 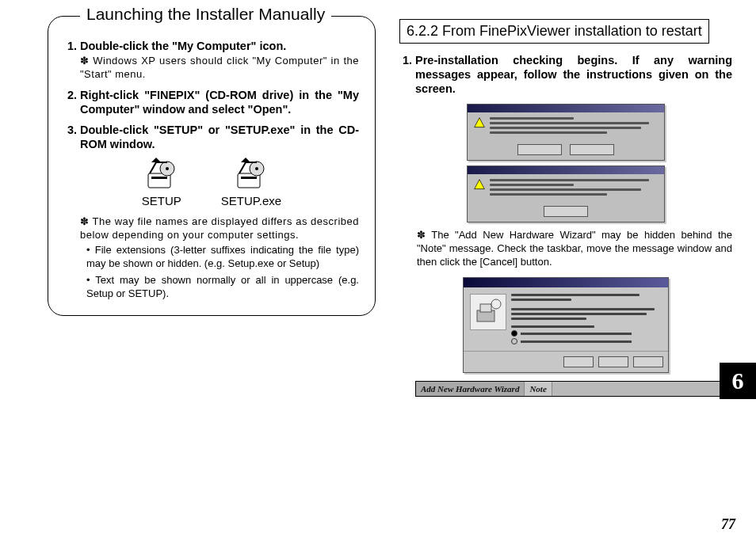 What do you see at coordinates (471, 389) in the screenshot?
I see `taskbar-item-wizard: Add New Hardware Wizard` at bounding box center [471, 389].